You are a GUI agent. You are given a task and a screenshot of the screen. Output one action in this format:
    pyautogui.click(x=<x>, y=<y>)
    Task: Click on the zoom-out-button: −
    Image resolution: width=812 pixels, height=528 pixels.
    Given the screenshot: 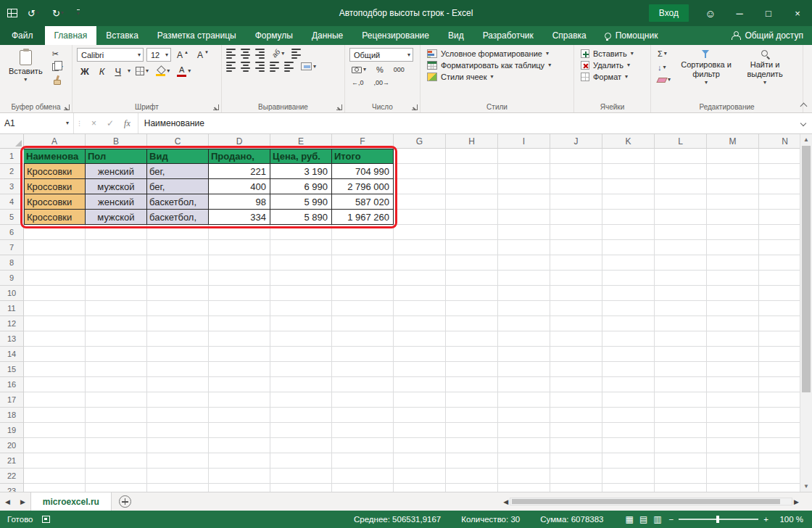 What is the action you would take?
    pyautogui.click(x=671, y=519)
    